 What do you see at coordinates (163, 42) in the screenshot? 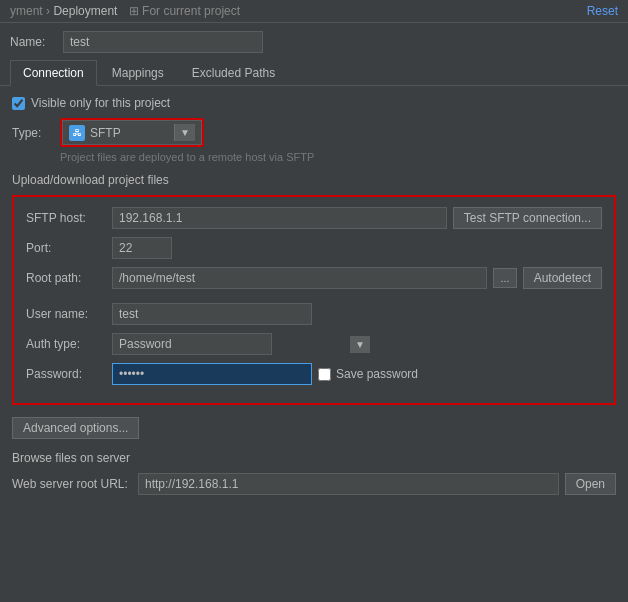
I see `name-input` at bounding box center [163, 42].